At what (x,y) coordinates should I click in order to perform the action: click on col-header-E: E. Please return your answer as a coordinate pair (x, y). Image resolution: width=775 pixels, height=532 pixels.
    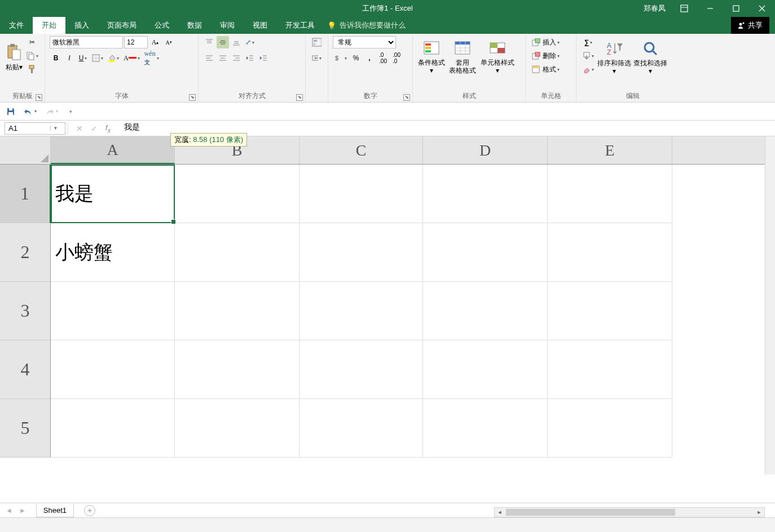
    Looking at the image, I should click on (610, 150).